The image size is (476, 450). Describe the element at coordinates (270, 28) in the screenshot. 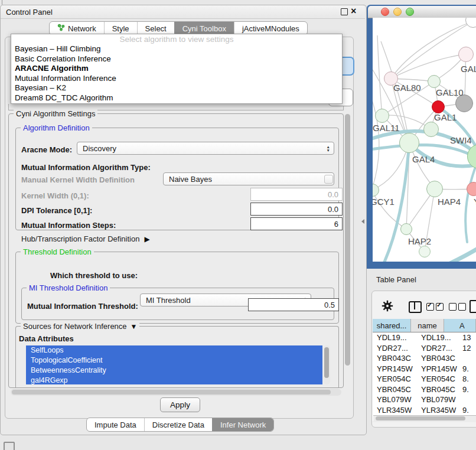

I see `tab-jactivemnodules: jActiveMNodules` at that location.